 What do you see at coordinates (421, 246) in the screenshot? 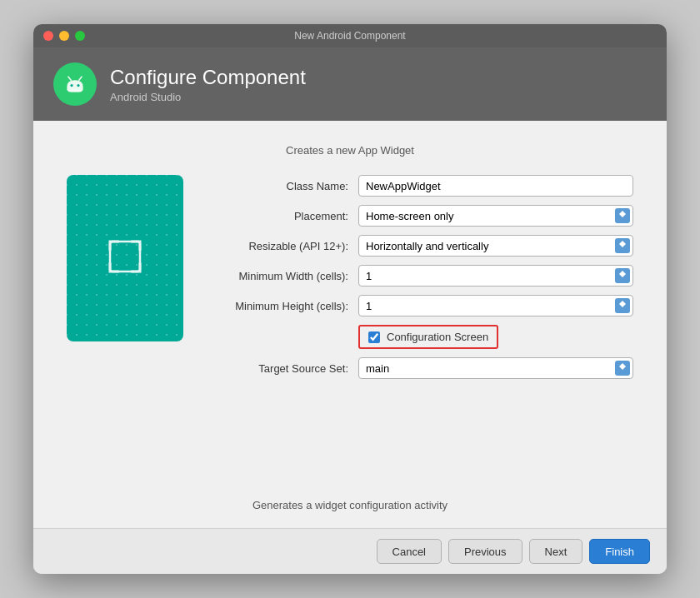
I see `resizable-row: Resizable (API 12+): Horizontally and ve…` at bounding box center [421, 246].